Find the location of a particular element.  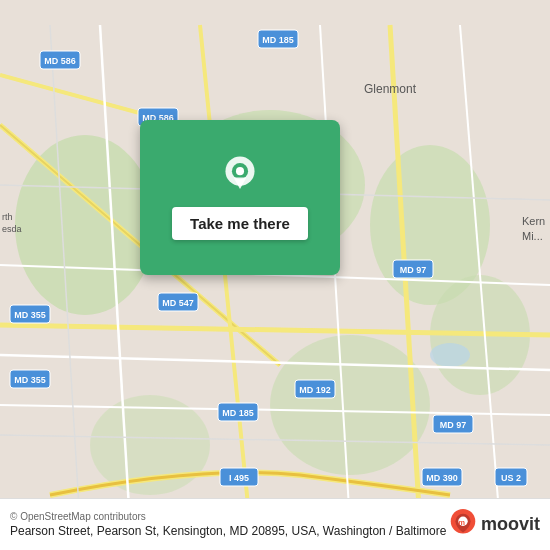

svg-text: m is located at coordinates (462, 522).